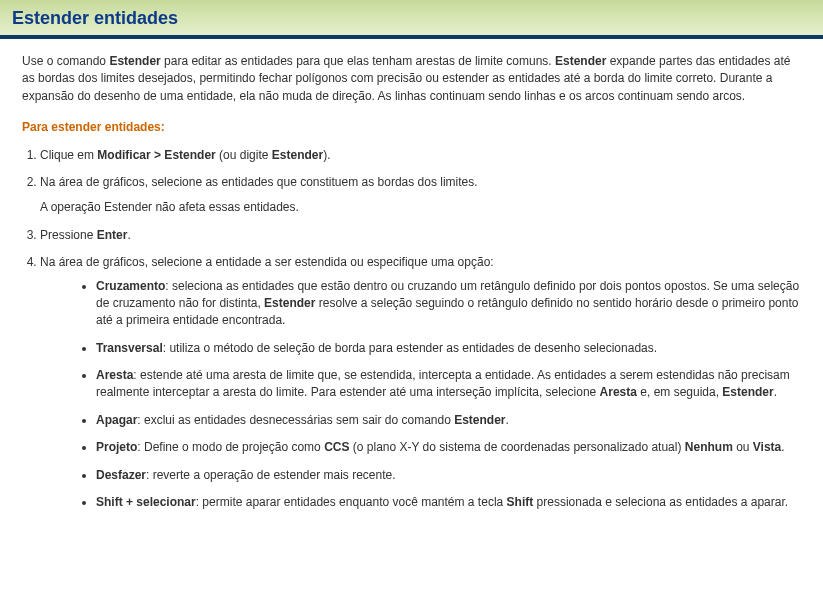  I want to click on bold-text: CCS, so click(336, 447).